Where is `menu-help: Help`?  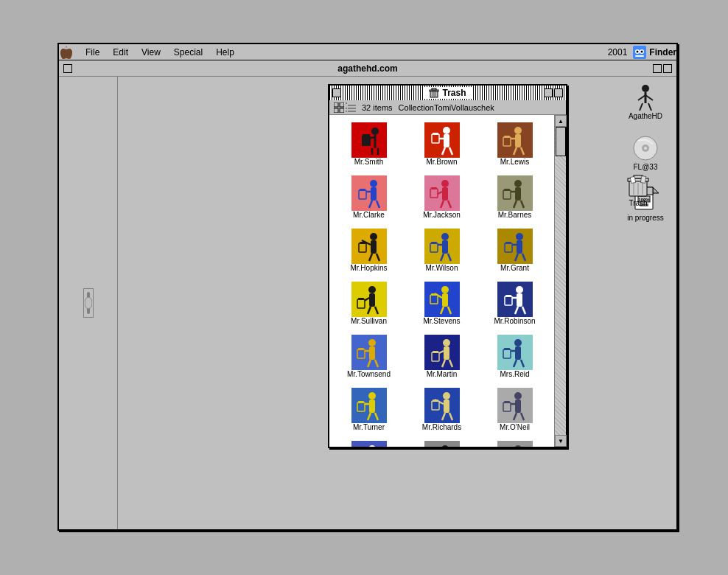
menu-help: Help is located at coordinates (225, 52).